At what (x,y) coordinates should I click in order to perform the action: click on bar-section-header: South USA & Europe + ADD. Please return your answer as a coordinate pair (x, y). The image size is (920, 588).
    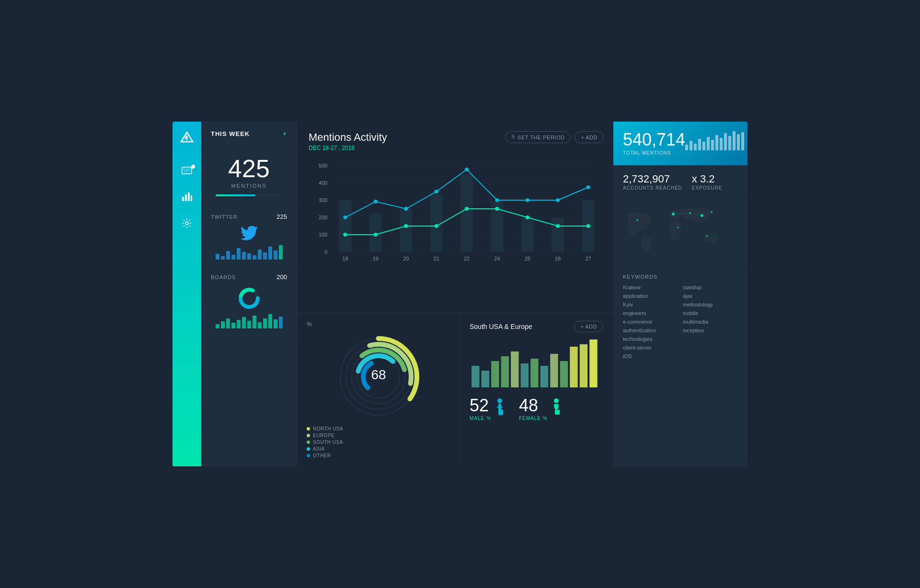
    Looking at the image, I should click on (537, 327).